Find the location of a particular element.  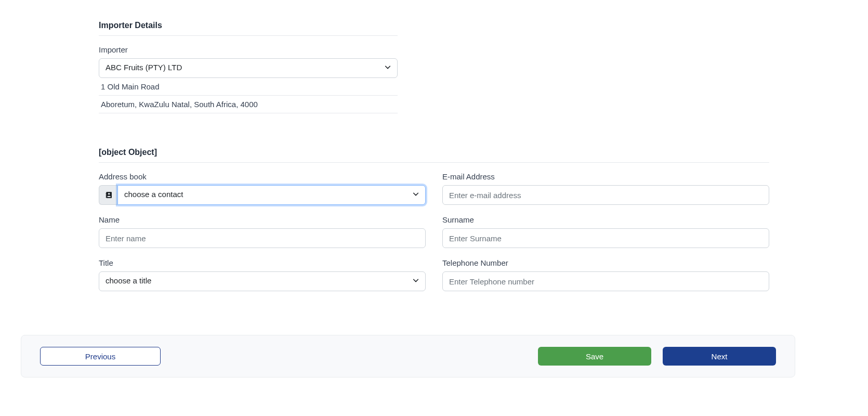

importer-select-value: ABC Fruits (PTY) LTD is located at coordinates (248, 68).